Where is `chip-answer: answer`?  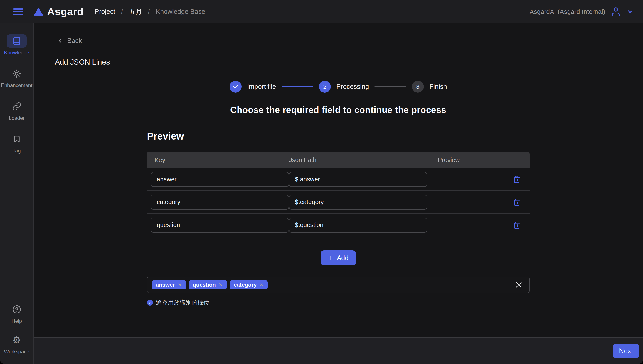
chip-answer: answer is located at coordinates (169, 285).